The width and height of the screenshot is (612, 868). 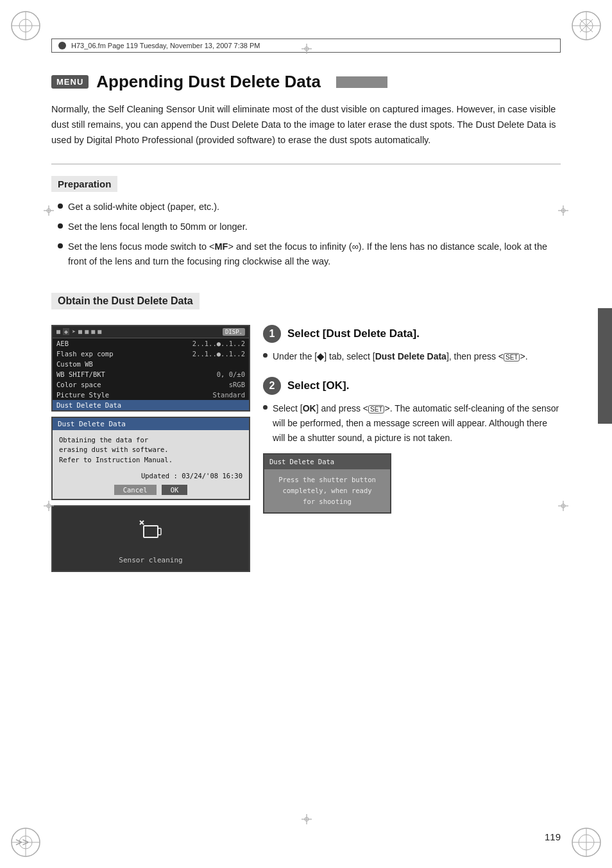 I want to click on step-1-dot, so click(x=266, y=356).